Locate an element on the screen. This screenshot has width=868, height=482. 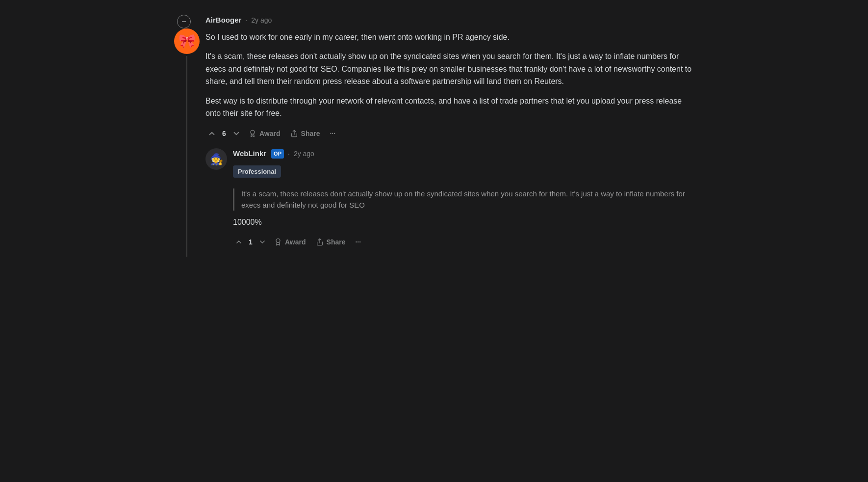
downvote-icon is located at coordinates (236, 134).